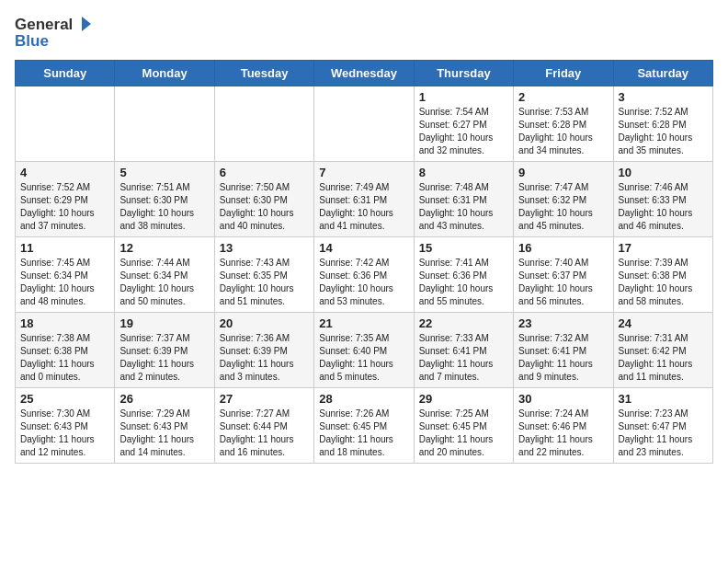 The height and width of the screenshot is (563, 728). Describe the element at coordinates (663, 124) in the screenshot. I see `calendar-day-cell: 3Sunrise: 7:52 AMSunset: 6:28 PMDaylight…` at that location.